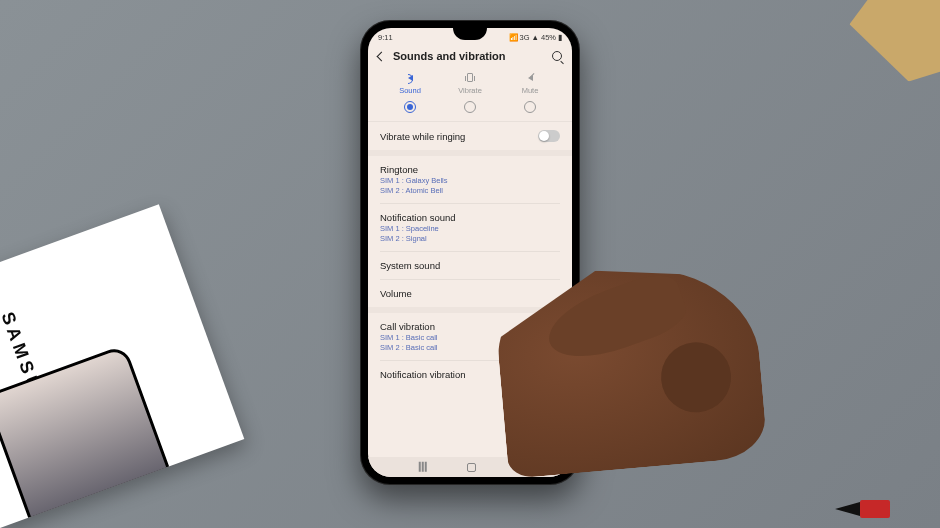 The height and width of the screenshot is (528, 940). I want to click on row-system-sound: System sound, so click(470, 266).